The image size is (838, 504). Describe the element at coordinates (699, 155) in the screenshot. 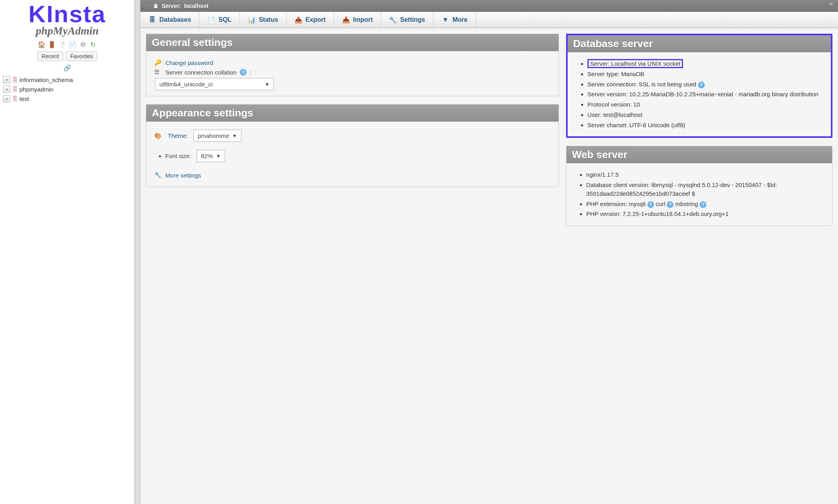

I see `panel-title: Web server` at that location.